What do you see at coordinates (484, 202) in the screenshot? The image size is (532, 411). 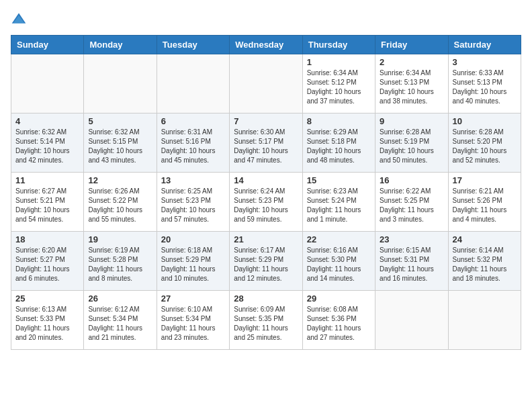 I see `calendar-cell: 17Sunrise: 6:21 AM Sunset: 5:26 PM Dayli…` at bounding box center [484, 202].